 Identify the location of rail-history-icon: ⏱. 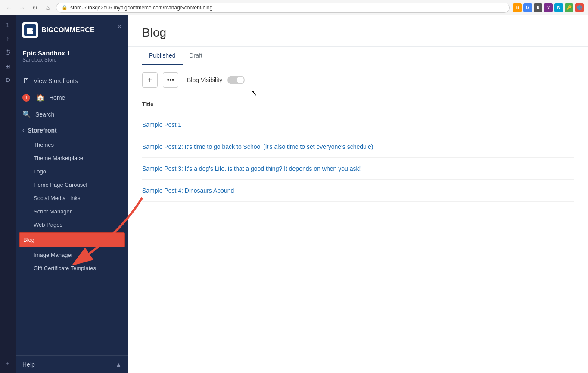
(8, 52).